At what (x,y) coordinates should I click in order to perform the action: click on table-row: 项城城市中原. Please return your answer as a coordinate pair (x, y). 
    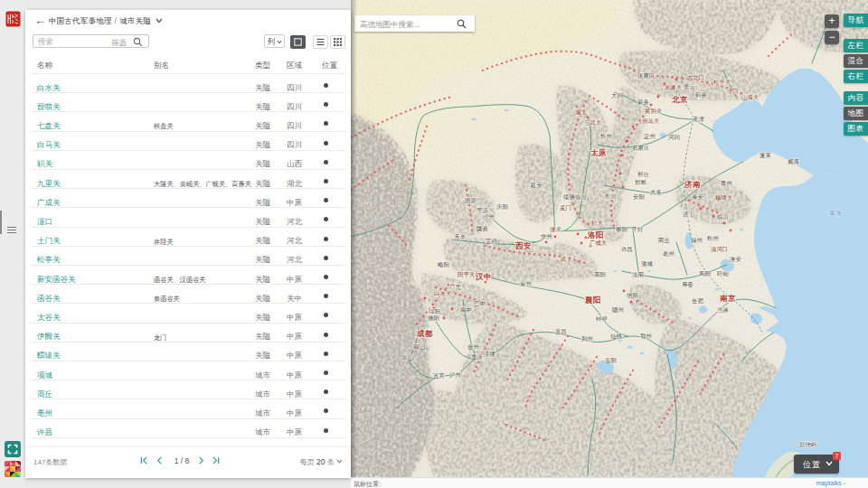
    Looking at the image, I should click on (188, 371).